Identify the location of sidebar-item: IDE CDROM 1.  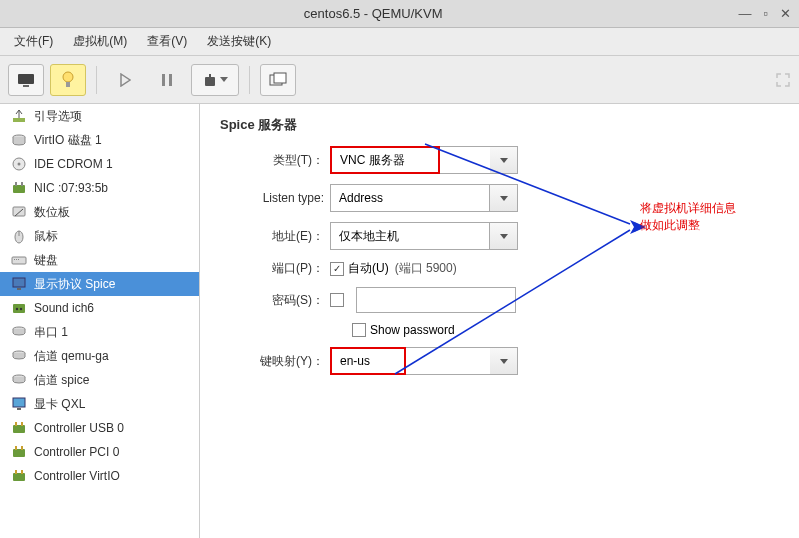
(100, 164).